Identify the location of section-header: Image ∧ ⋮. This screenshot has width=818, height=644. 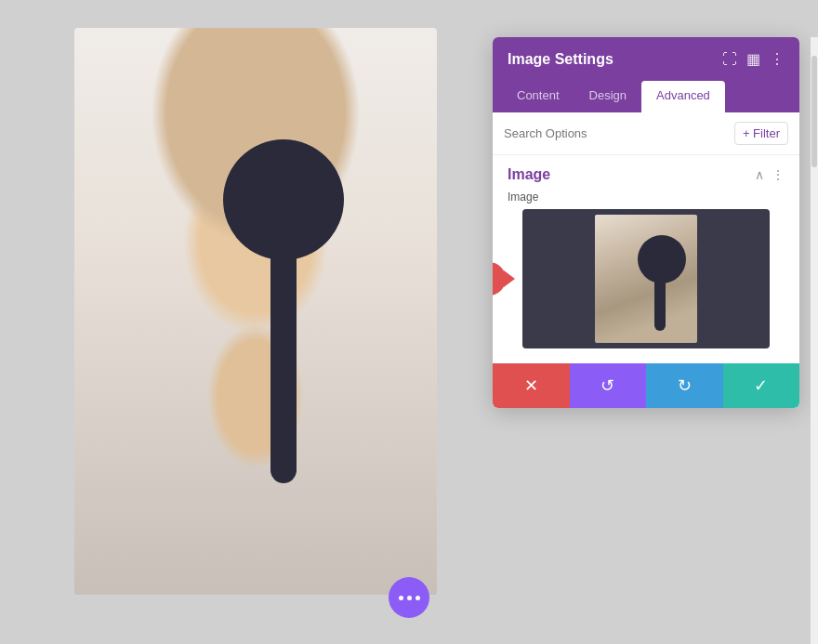
(646, 173).